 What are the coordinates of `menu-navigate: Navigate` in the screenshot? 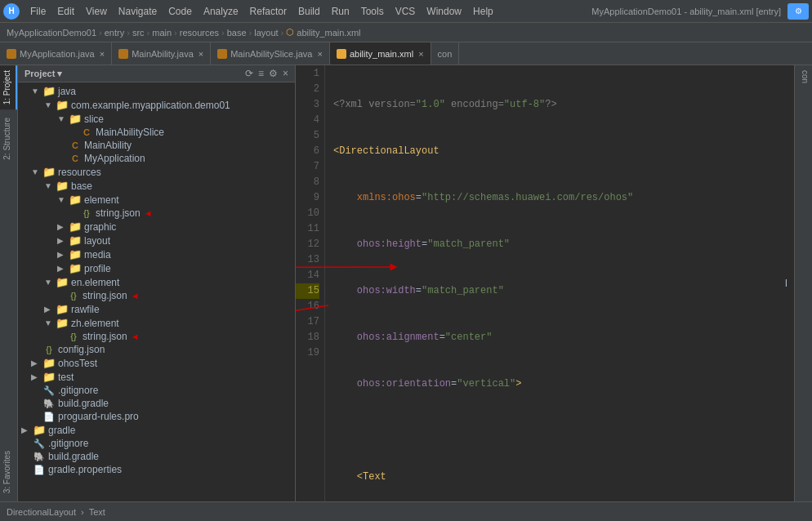 It's located at (137, 11).